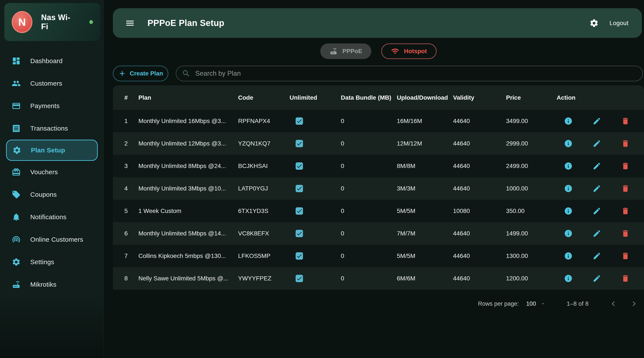  What do you see at coordinates (634, 304) in the screenshot?
I see `next-page-button` at bounding box center [634, 304].